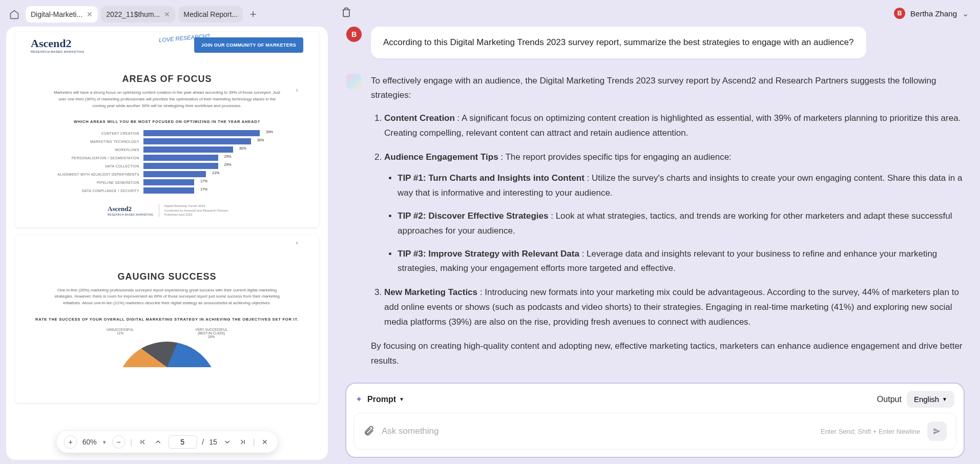 Image resolution: width=980 pixels, height=464 pixels. Describe the element at coordinates (133, 14) in the screenshot. I see `tab-label: 2022_11$thum...` at that location.